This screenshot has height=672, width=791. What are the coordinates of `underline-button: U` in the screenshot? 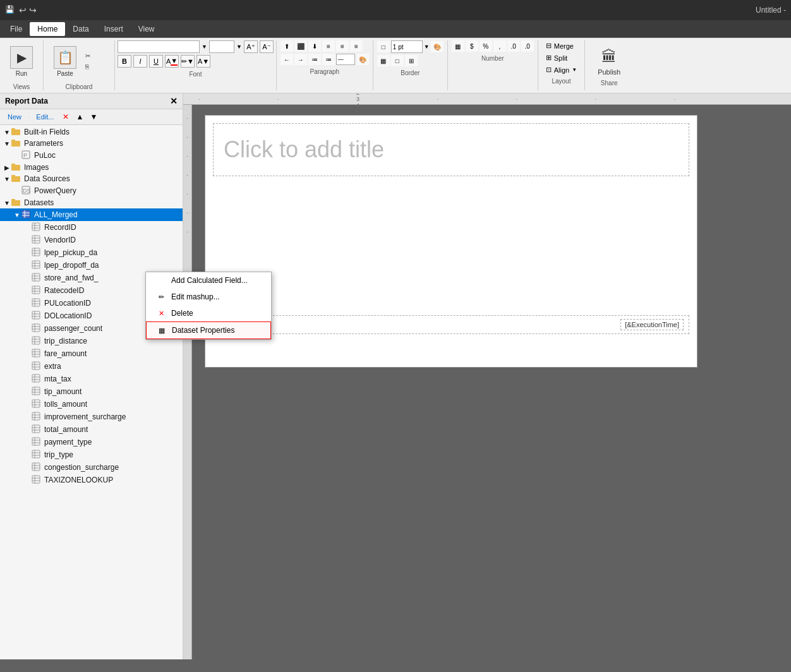 It's located at (156, 61).